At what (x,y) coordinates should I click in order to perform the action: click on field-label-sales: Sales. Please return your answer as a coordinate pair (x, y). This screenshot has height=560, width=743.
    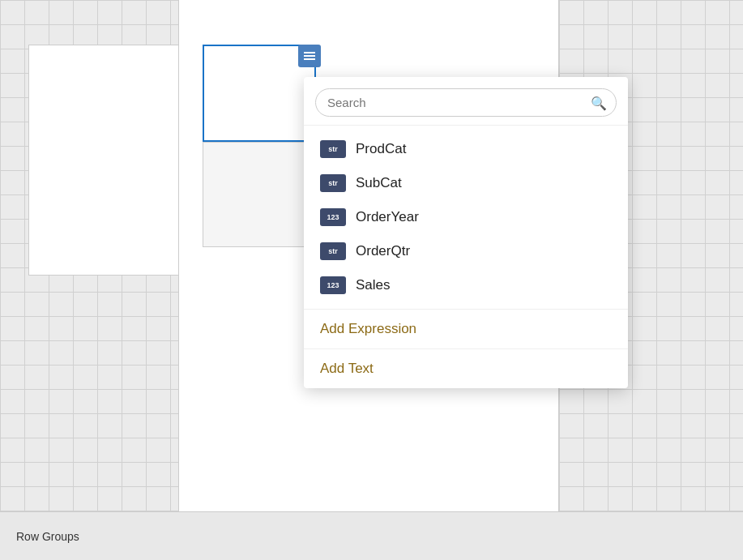
    Looking at the image, I should click on (373, 285).